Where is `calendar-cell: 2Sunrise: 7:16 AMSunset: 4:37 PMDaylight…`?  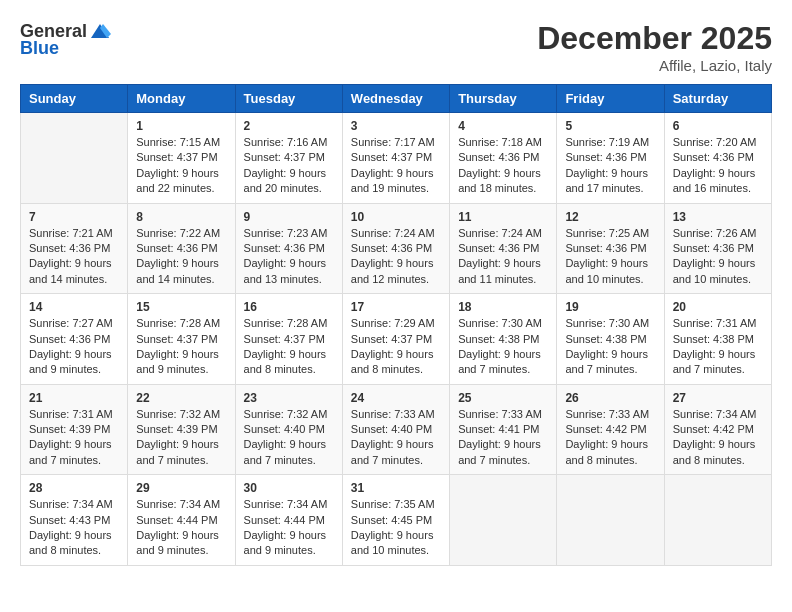
calendar-cell: 2Sunrise: 7:16 AMSunset: 4:37 PMDaylight… is located at coordinates (288, 158).